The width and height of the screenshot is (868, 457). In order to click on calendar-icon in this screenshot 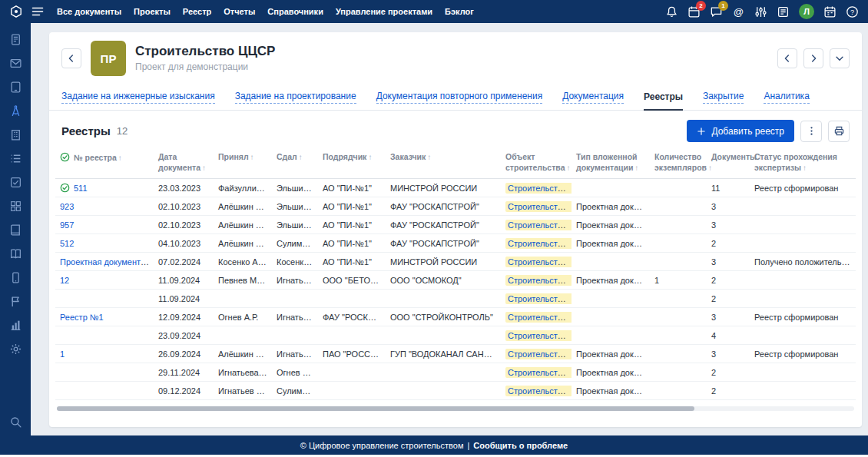, I will do `click(830, 12)`.